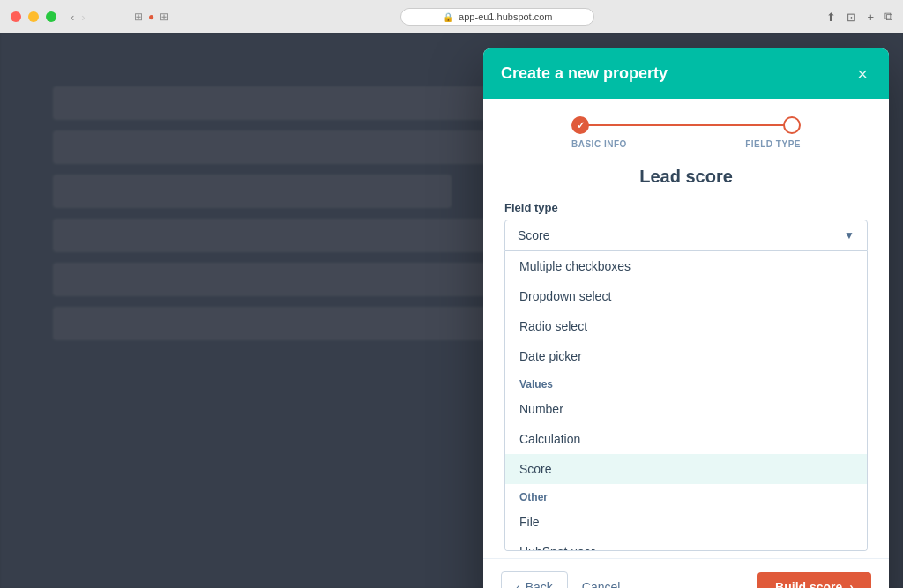 The height and width of the screenshot is (588, 903). I want to click on minimize-dot, so click(34, 17).